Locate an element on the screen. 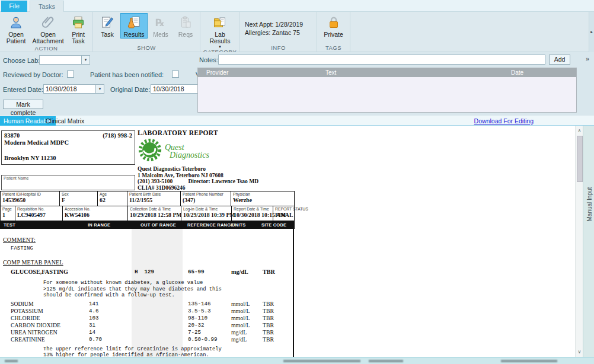 Image resolution: width=594 pixels, height=364 pixels. show-group-label: SHOW is located at coordinates (146, 49).